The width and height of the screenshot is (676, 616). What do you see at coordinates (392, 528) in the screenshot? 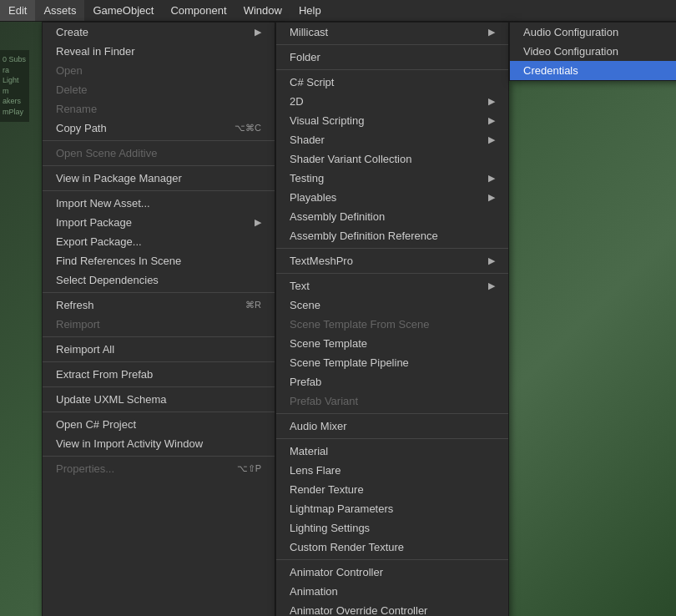
I see `create-lighting-settings: Lighting Settings` at bounding box center [392, 528].